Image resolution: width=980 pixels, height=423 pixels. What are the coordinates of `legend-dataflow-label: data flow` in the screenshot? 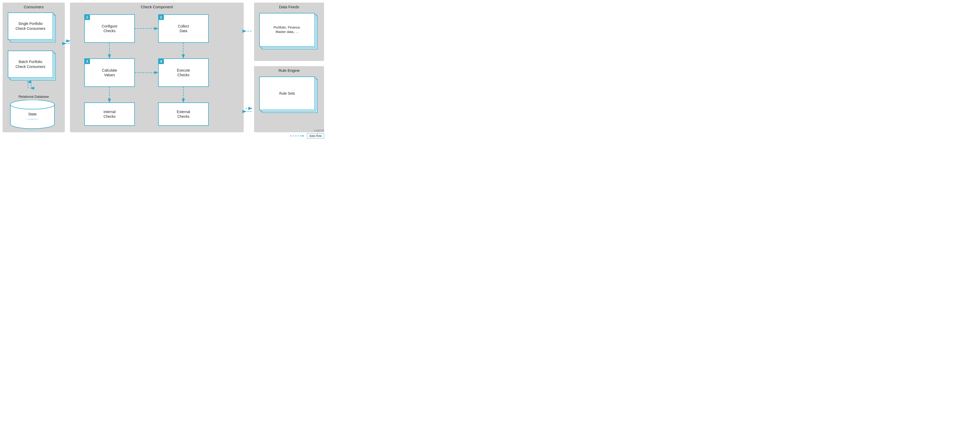 It's located at (316, 136).